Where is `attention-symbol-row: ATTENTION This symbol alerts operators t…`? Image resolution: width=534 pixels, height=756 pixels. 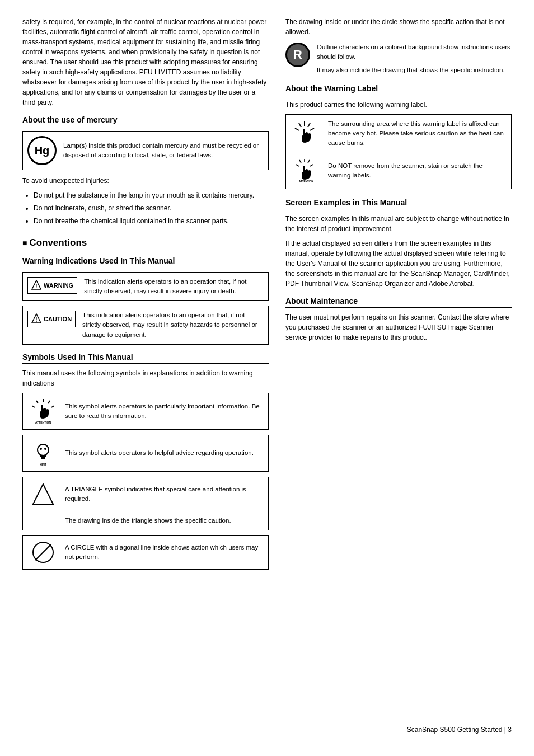
attention-symbol-row: ATTENTION This symbol alerts operators t… is located at coordinates (146, 412).